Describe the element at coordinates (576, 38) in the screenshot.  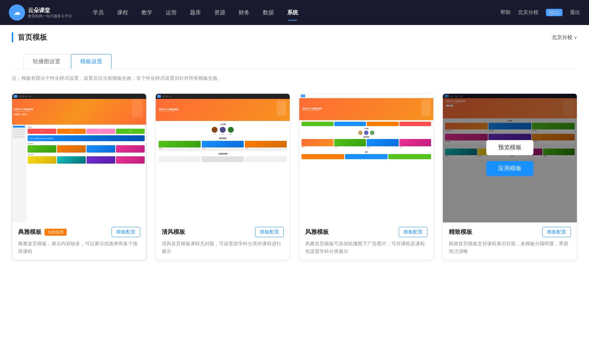
I see `chevron-down-icon: ∨` at that location.